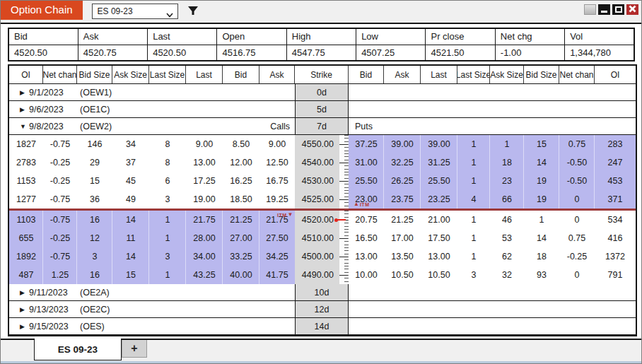  What do you see at coordinates (26, 199) in the screenshot?
I see `price-cell: 1277` at bounding box center [26, 199].